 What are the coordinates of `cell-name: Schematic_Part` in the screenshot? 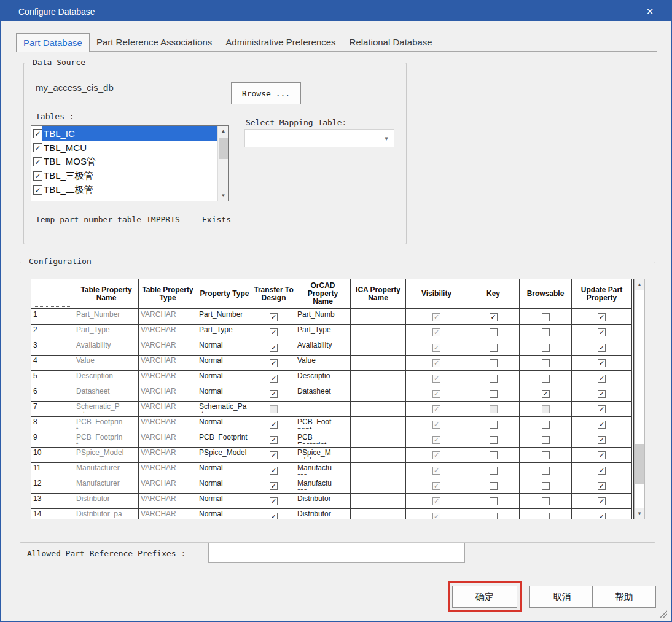 It's located at (107, 409).